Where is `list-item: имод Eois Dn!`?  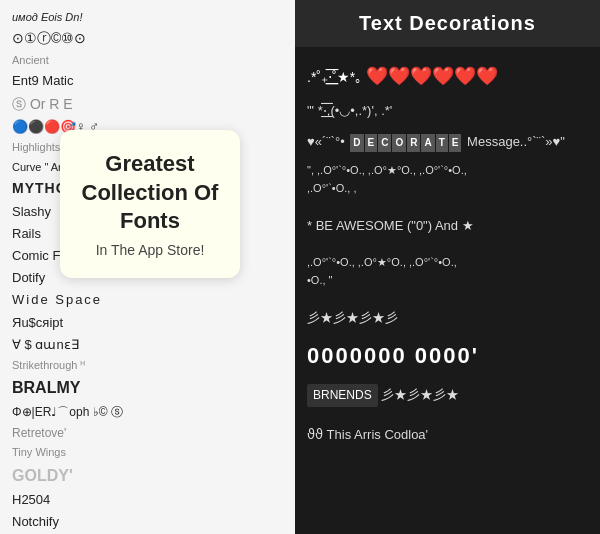 list-item: имод Eois Dn! is located at coordinates (148, 18).